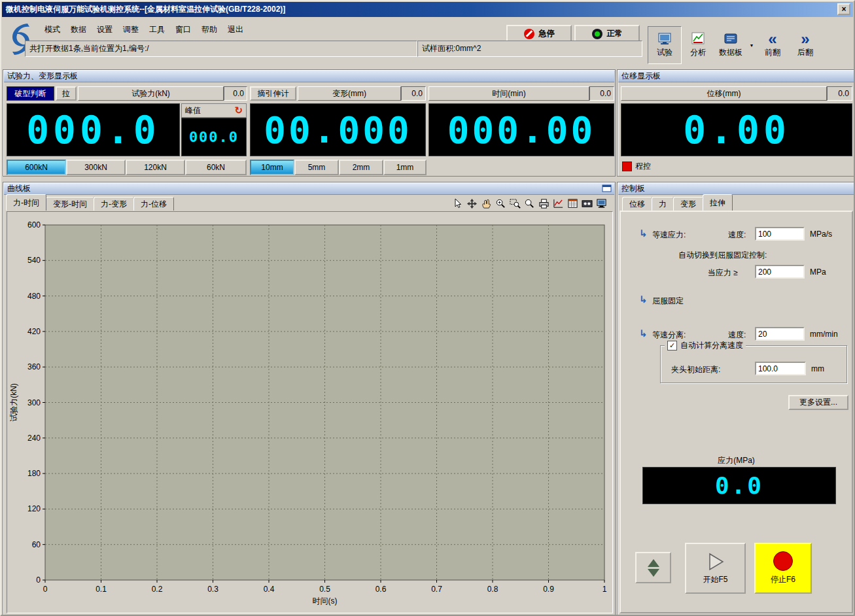 This screenshot has width=855, height=616. Describe the element at coordinates (529, 34) in the screenshot. I see `emergency-stop-icon` at that location.